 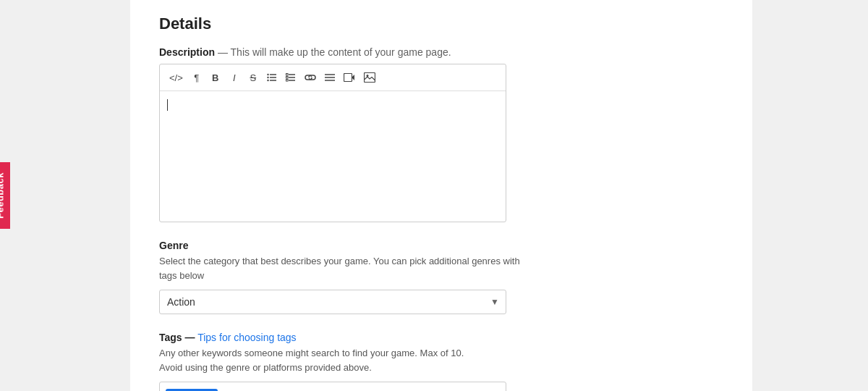 What do you see at coordinates (247, 337) in the screenshot?
I see `tips-for-choosing-tags-link: Tips for choosing tags` at bounding box center [247, 337].